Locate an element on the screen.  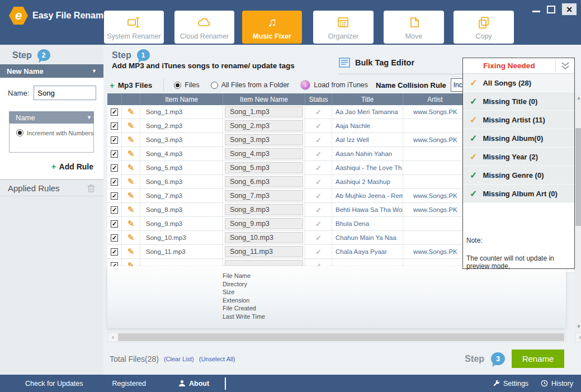
fixing-filter-item: ✓ All Songs (28) is located at coordinates (519, 83).